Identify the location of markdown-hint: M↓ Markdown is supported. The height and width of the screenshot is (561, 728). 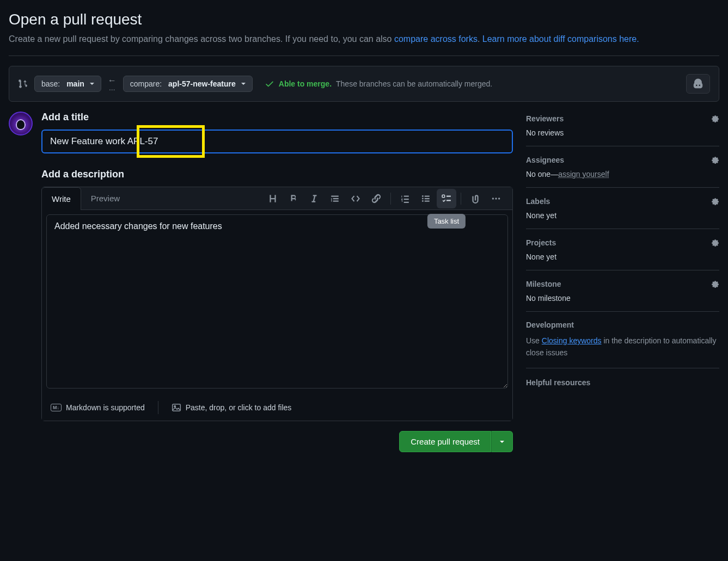
(98, 408).